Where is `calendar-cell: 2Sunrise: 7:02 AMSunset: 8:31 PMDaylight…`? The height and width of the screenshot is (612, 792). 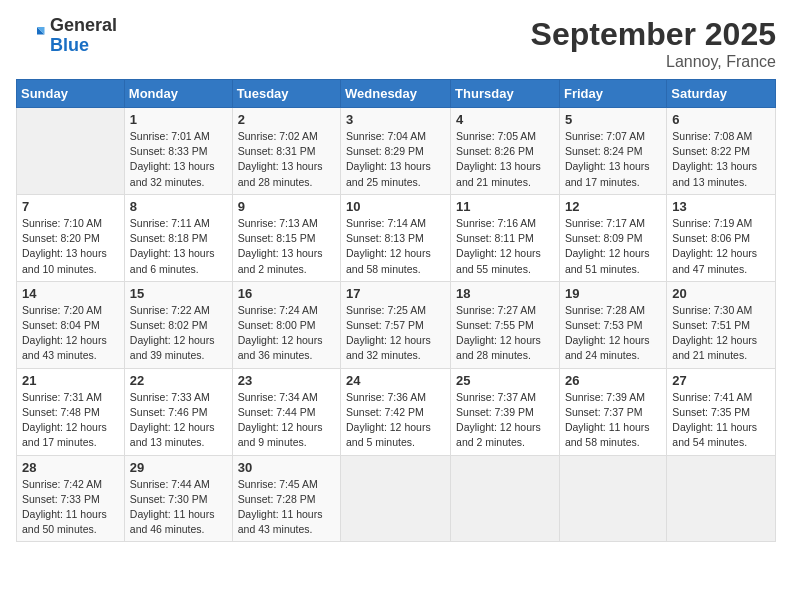
calendar-cell: 2Sunrise: 7:02 AMSunset: 8:31 PMDaylight… is located at coordinates (286, 152).